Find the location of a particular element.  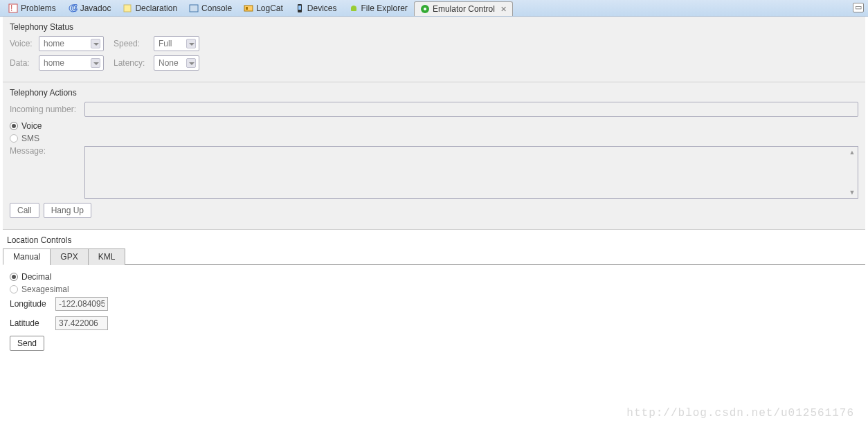

send-button: Send is located at coordinates (27, 343).